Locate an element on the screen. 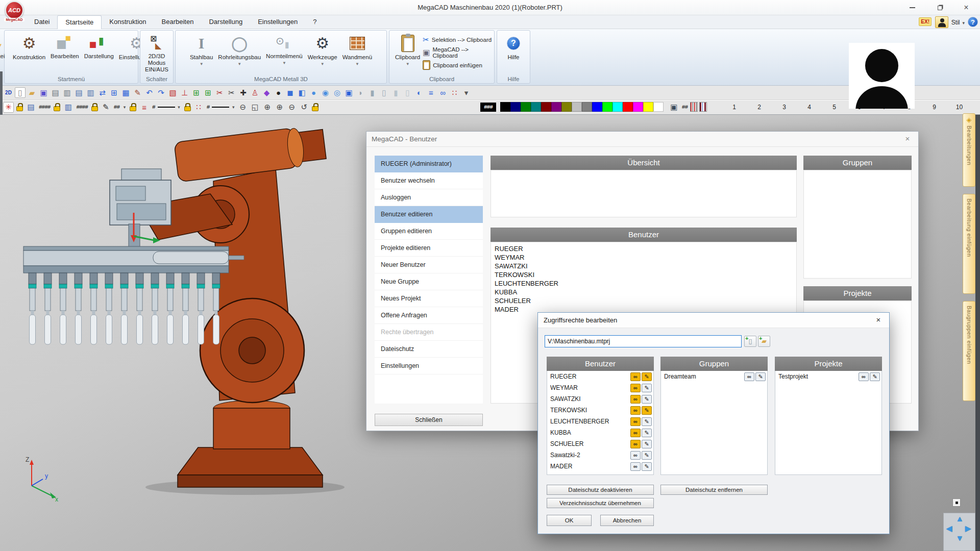 The width and height of the screenshot is (980, 551). pen-map-1-button is located at coordinates (694, 107).